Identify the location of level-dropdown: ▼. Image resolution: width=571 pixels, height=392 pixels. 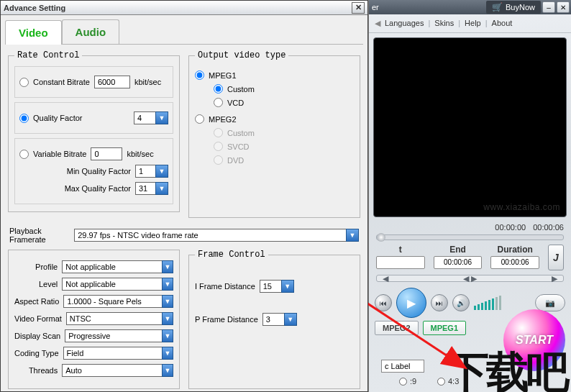
(168, 284).